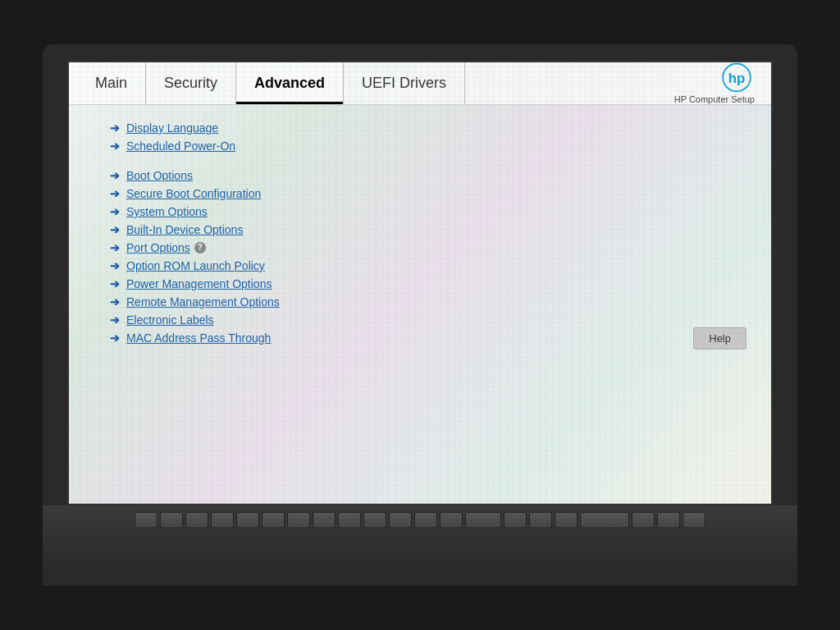 The height and width of the screenshot is (630, 840). What do you see at coordinates (191, 84) in the screenshot?
I see `tab-security: Security` at bounding box center [191, 84].